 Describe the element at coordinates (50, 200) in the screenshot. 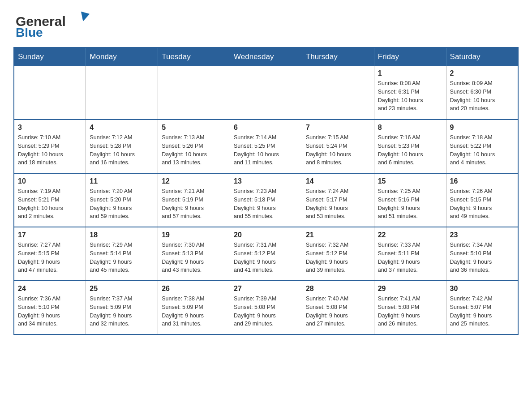

I see `calendar-cell: 10Sunrise: 7:19 AMSunset: 5:21 PMDayligh…` at that location.